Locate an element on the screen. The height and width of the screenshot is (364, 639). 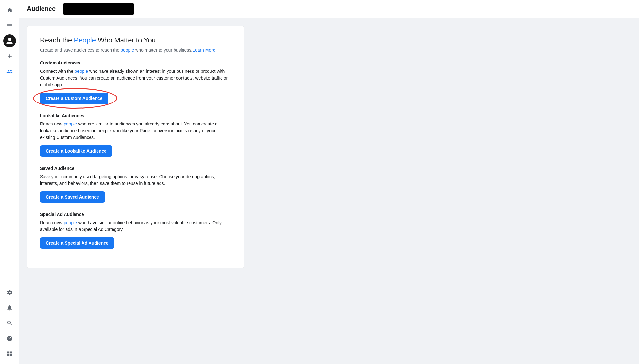
learn-more-link: Learn More is located at coordinates (204, 50).